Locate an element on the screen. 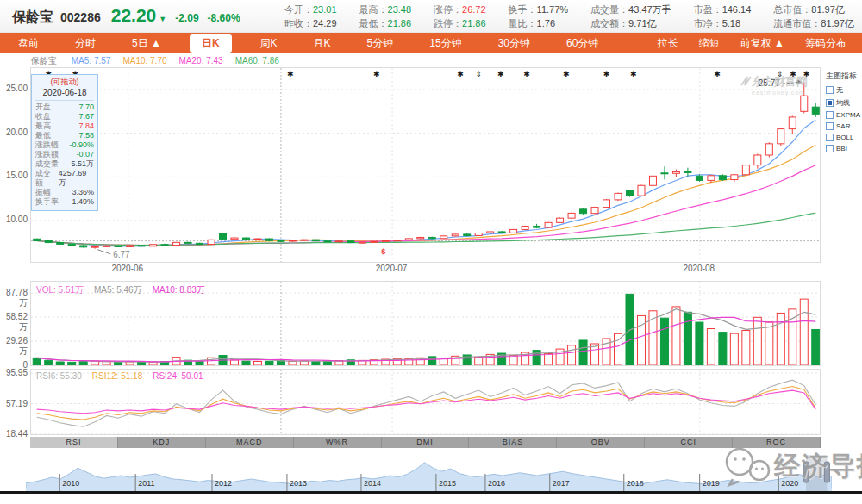  stat-市盈: 市盈：146.14 is located at coordinates (722, 10).